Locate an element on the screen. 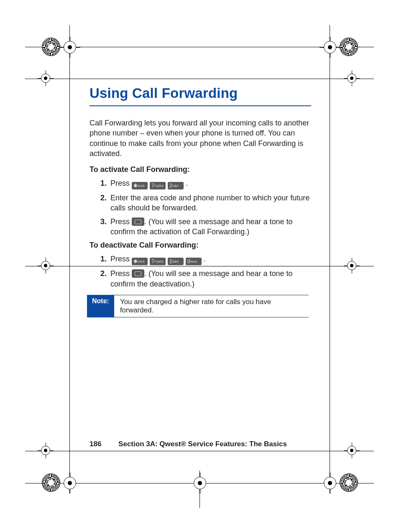 This screenshot has height=532, width=399. activate-step-1: Press ✱Shift 7PQRS 2ABC . is located at coordinates (210, 184).